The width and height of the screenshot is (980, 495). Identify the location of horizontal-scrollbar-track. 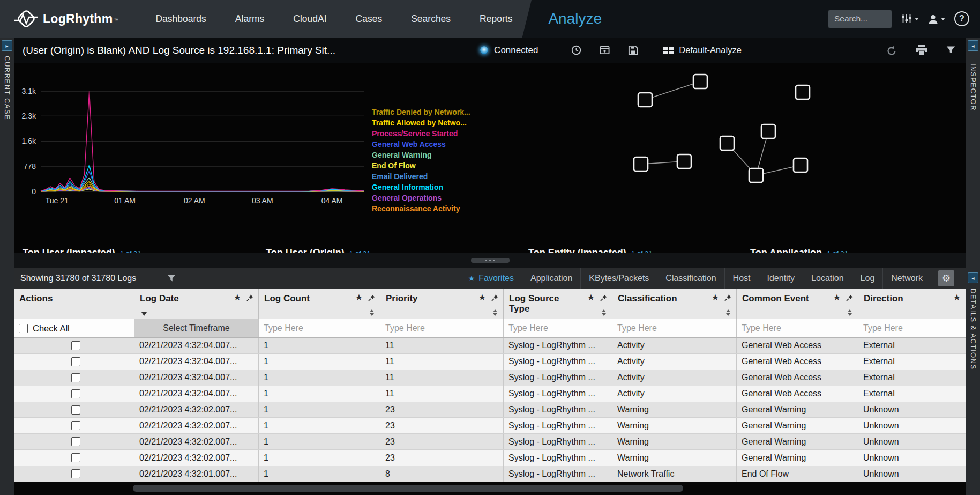
(490, 489).